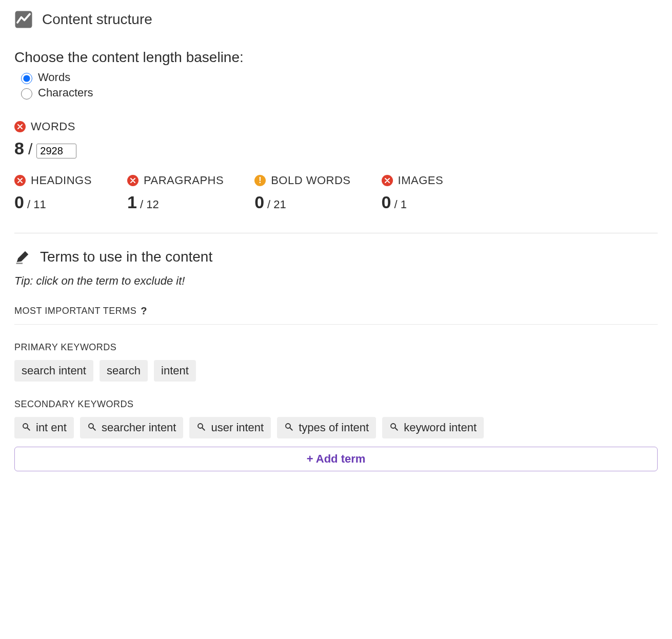 This screenshot has width=672, height=639. I want to click on baseline-prompt: Choose the content length baseline:, so click(336, 57).